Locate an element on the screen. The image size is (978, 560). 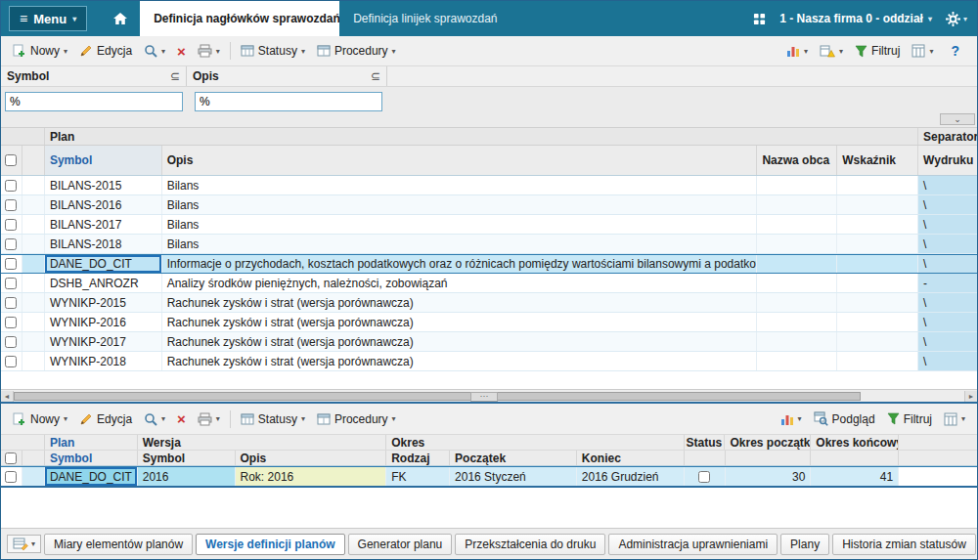
tab-definicja-linijek-sprawozdan: Definicja linijek sprawozdań is located at coordinates (424, 19).